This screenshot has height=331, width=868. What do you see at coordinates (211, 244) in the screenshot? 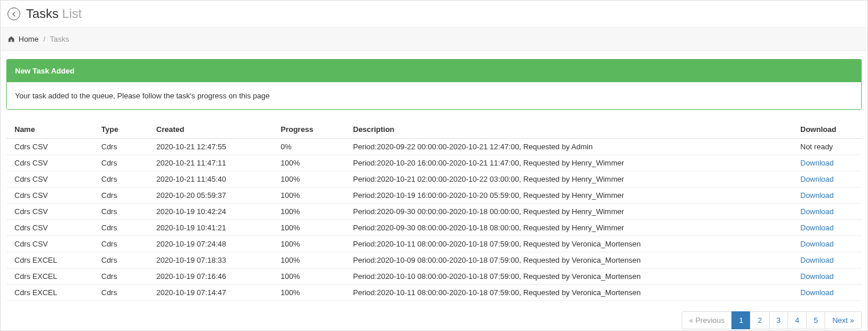
I see `cell-created: 2020-10-19 07:24:48` at bounding box center [211, 244].